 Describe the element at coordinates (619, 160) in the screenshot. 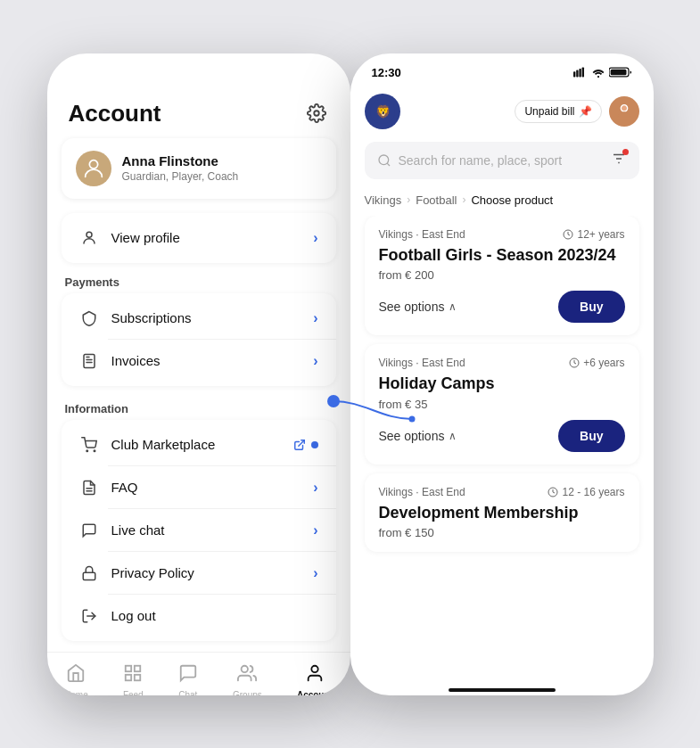

I see `filter-button` at that location.